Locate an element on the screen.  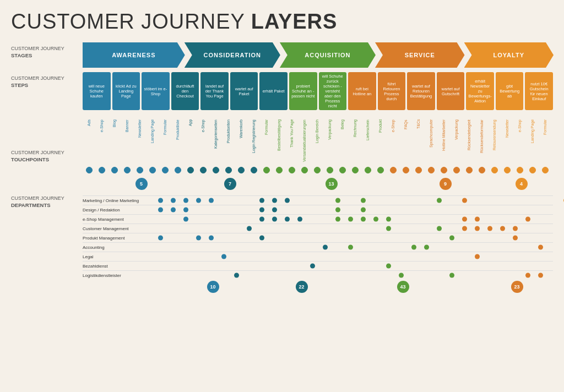
stage-loyalty: LOYALTY is located at coordinates (509, 55).